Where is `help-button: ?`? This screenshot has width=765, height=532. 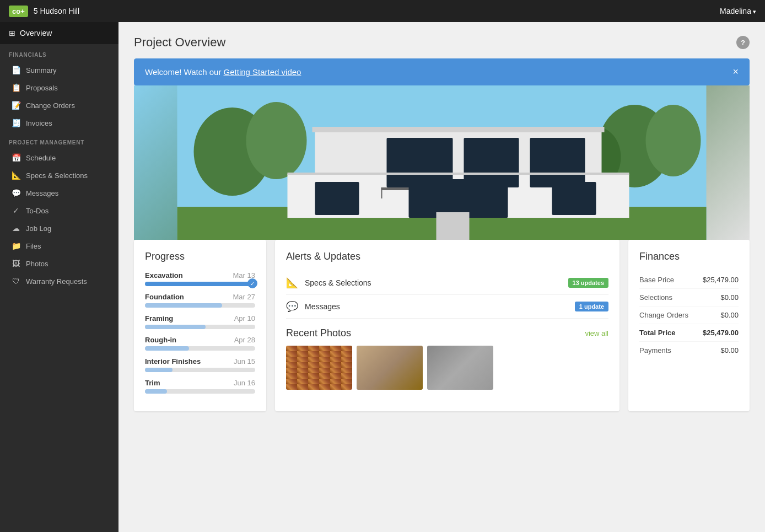
help-button: ? is located at coordinates (743, 42).